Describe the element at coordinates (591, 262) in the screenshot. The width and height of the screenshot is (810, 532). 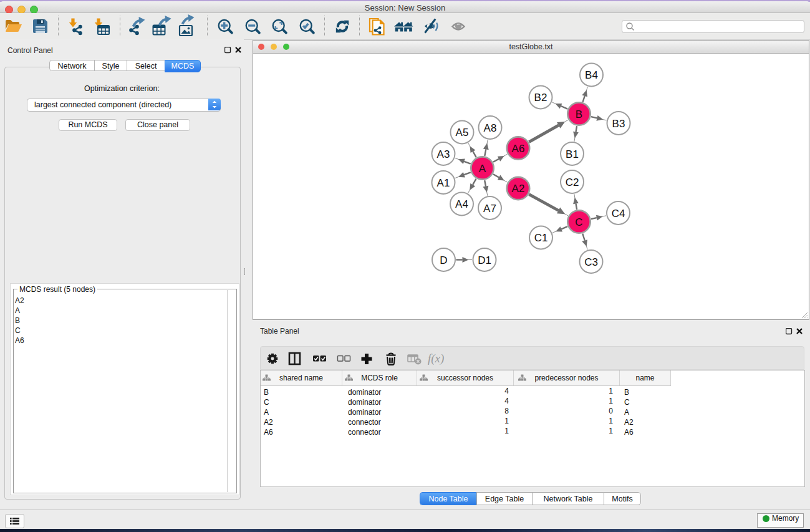
I see `svg-text: C3` at that location.